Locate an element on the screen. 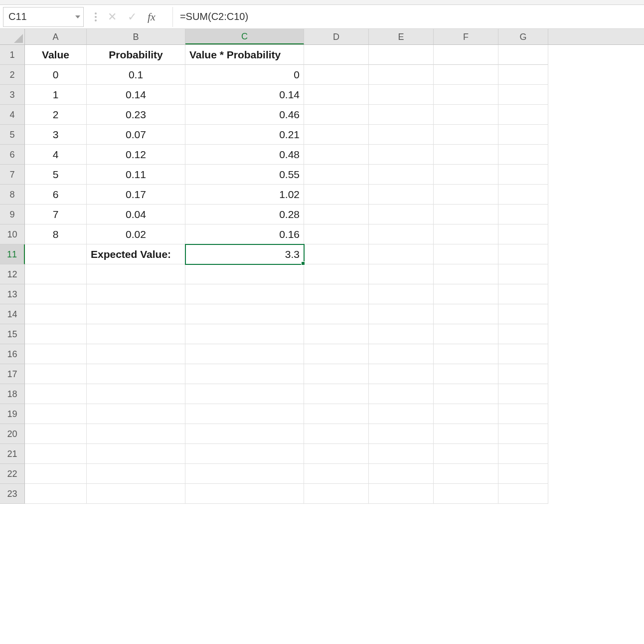 The height and width of the screenshot is (644, 644). formula-input is located at coordinates (408, 17).